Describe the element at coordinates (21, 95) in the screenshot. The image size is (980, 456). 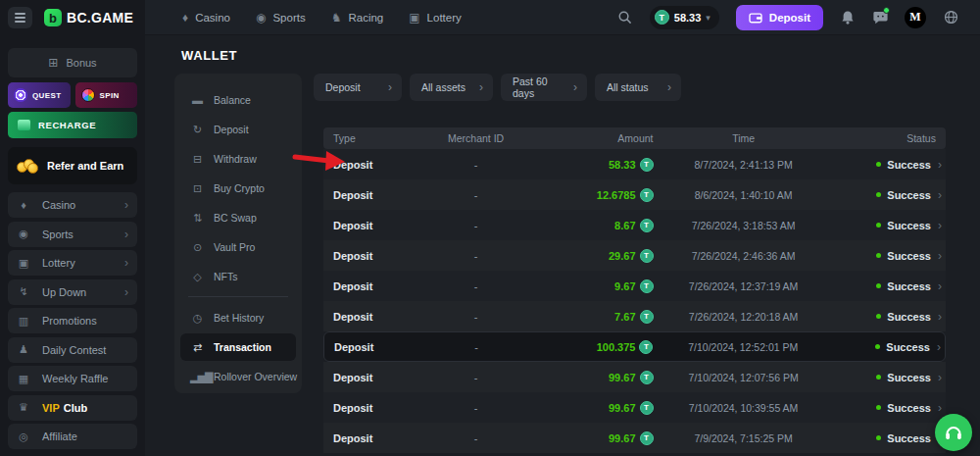
I see `target-icon` at that location.